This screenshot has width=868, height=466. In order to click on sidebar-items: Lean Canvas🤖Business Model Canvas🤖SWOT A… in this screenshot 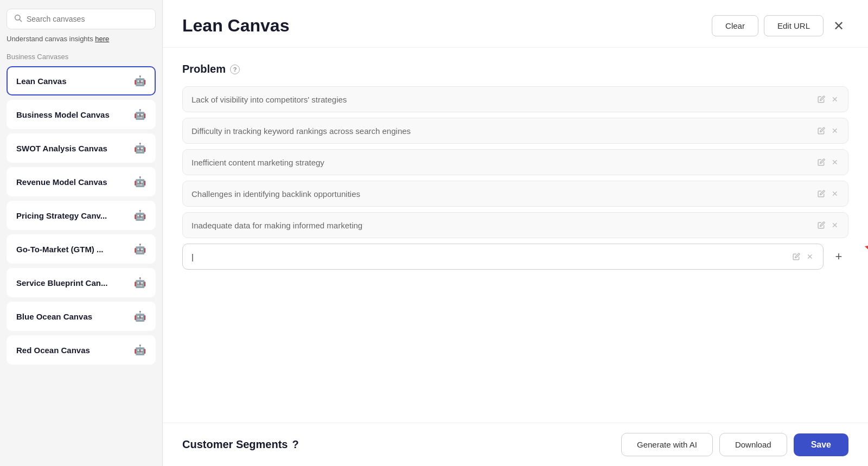, I will do `click(81, 218)`.